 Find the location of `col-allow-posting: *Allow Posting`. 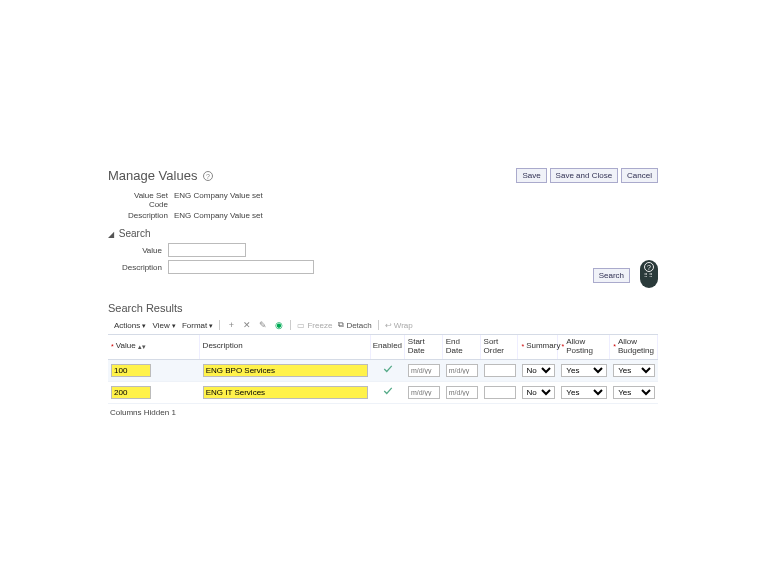

col-allow-posting: *Allow Posting is located at coordinates (584, 347).